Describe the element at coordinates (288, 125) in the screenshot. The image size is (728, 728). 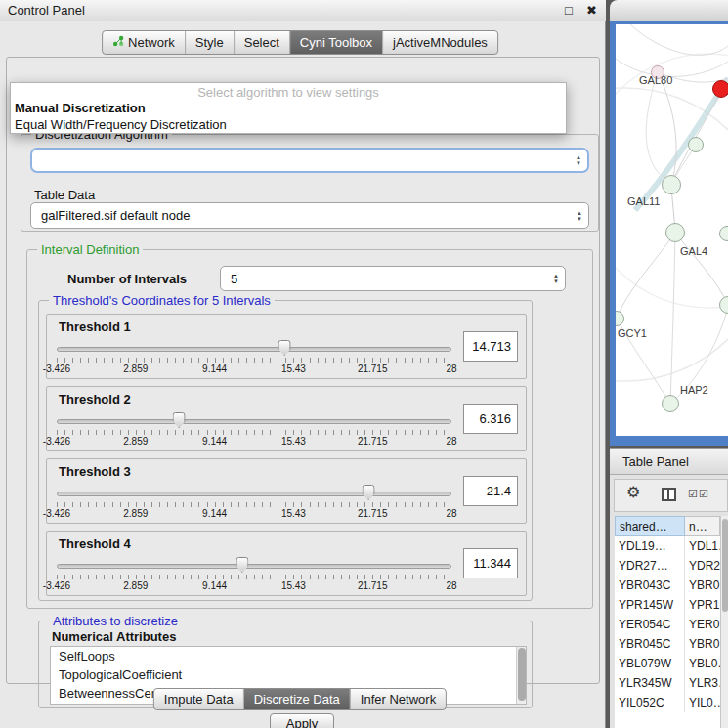
I see `dropdown-option-equal-width-frequency: Equal Width/Frequency Discretization` at that location.